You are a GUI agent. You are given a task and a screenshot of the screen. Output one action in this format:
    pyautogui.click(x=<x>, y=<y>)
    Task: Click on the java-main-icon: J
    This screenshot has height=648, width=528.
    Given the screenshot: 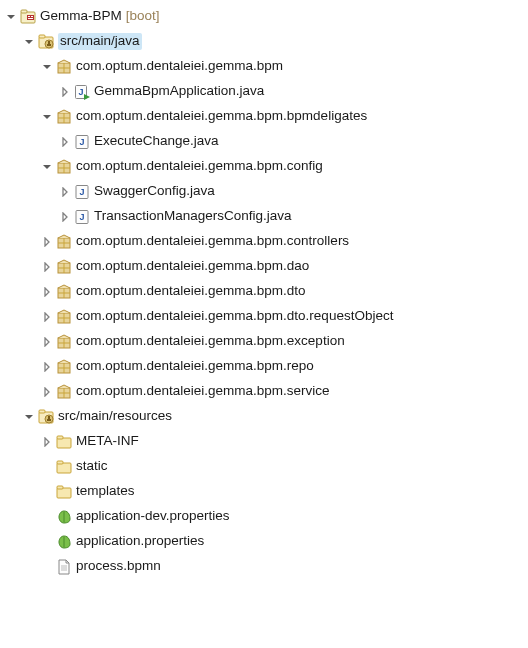 What is the action you would take?
    pyautogui.click(x=82, y=92)
    